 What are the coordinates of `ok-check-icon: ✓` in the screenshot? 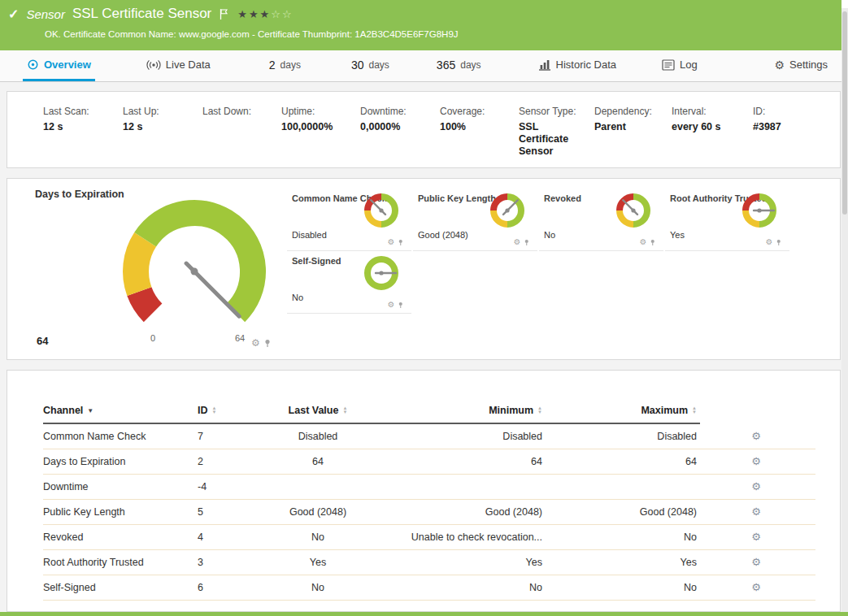 It's located at (13, 15).